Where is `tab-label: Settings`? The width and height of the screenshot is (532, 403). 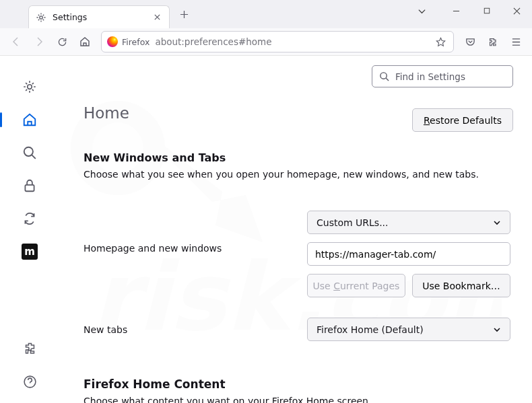 tab-label: Settings is located at coordinates (99, 17).